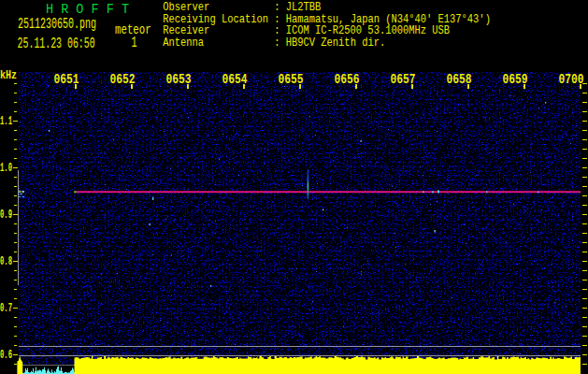  What do you see at coordinates (516, 80) in the screenshot?
I see `svg-text: 0659` at bounding box center [516, 80].